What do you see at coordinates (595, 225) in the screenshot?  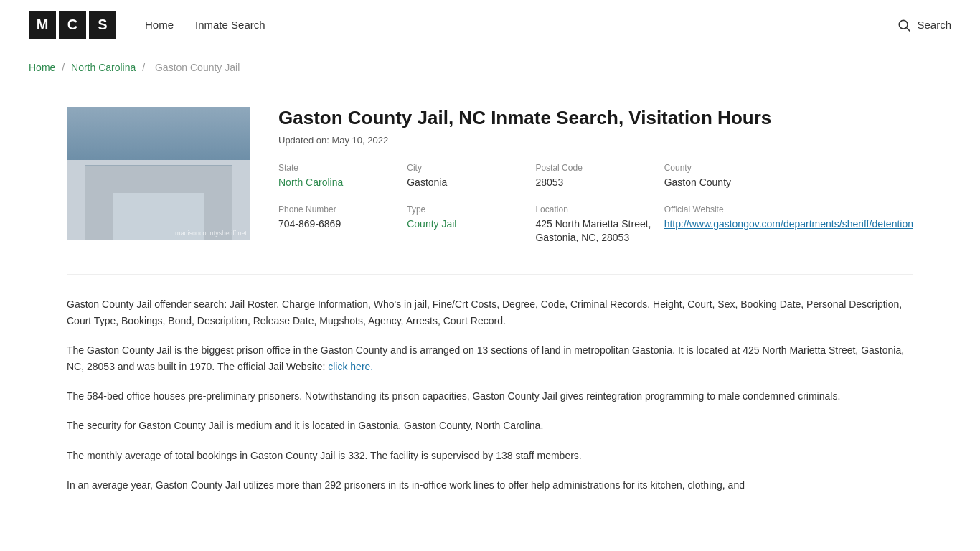 I see `info-location: Location 425 North Marietta Street, Gast…` at bounding box center [595, 225].